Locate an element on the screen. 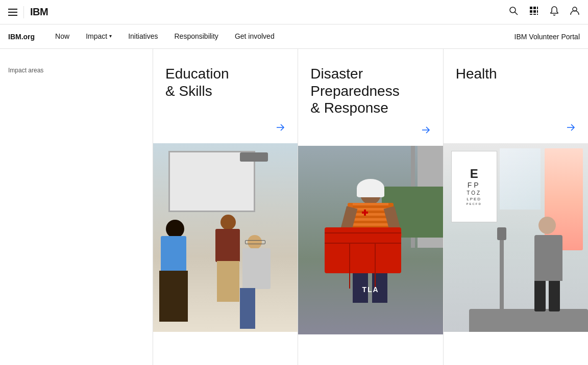 The width and height of the screenshot is (588, 365). card-health-title: Health is located at coordinates (516, 90).